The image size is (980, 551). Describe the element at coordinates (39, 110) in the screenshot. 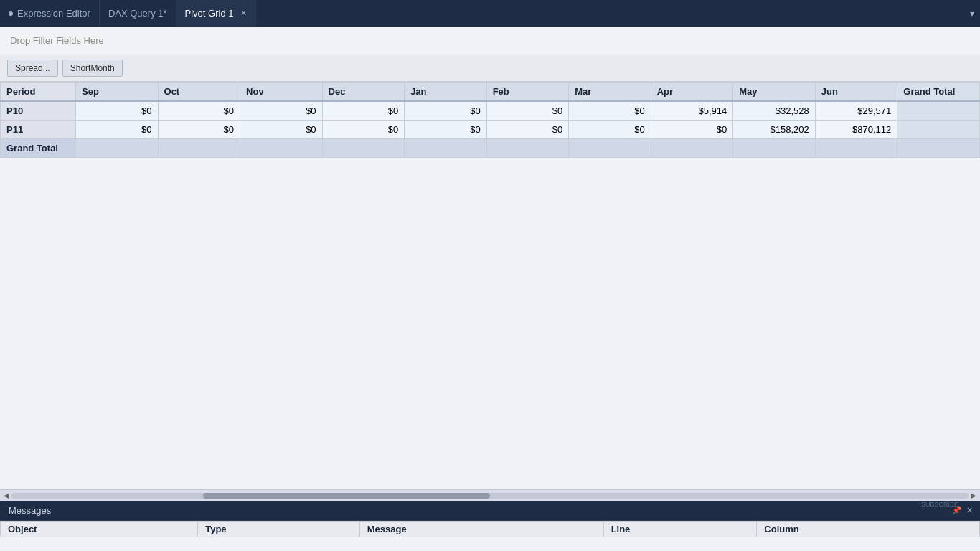

I see `row-header-p10: P10` at that location.